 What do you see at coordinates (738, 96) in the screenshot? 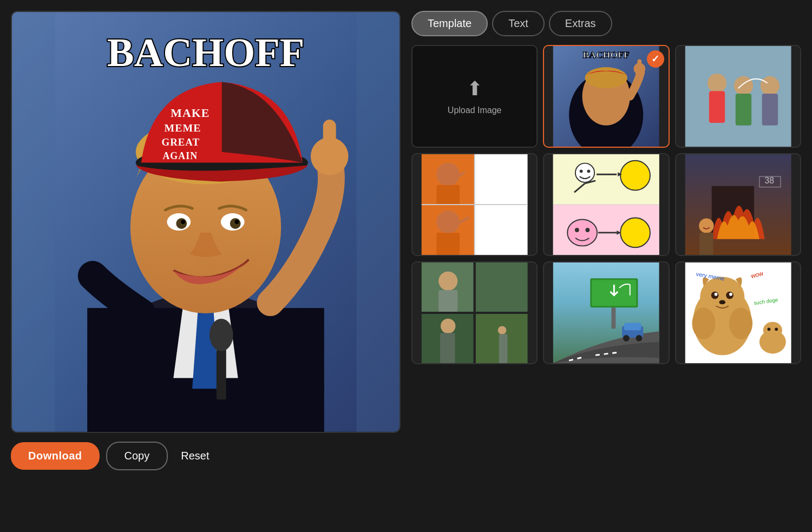
I see `template-distracted-thumb` at bounding box center [738, 96].